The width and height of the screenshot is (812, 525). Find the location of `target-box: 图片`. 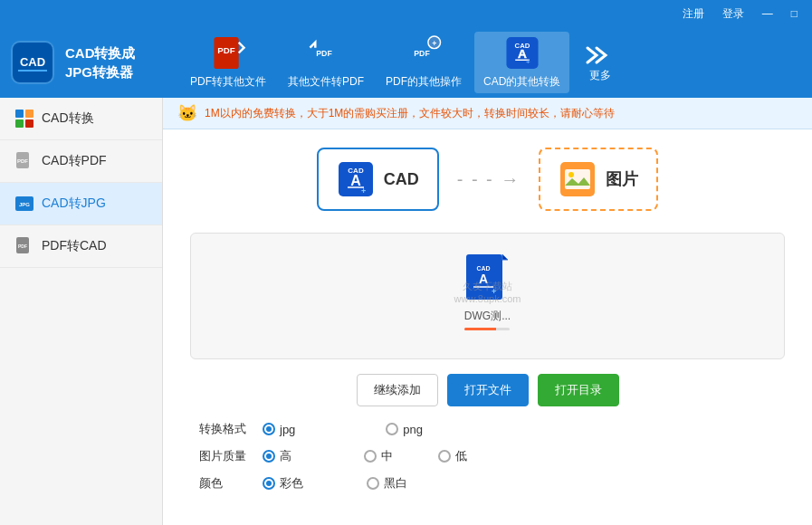

target-box: 图片 is located at coordinates (598, 179).